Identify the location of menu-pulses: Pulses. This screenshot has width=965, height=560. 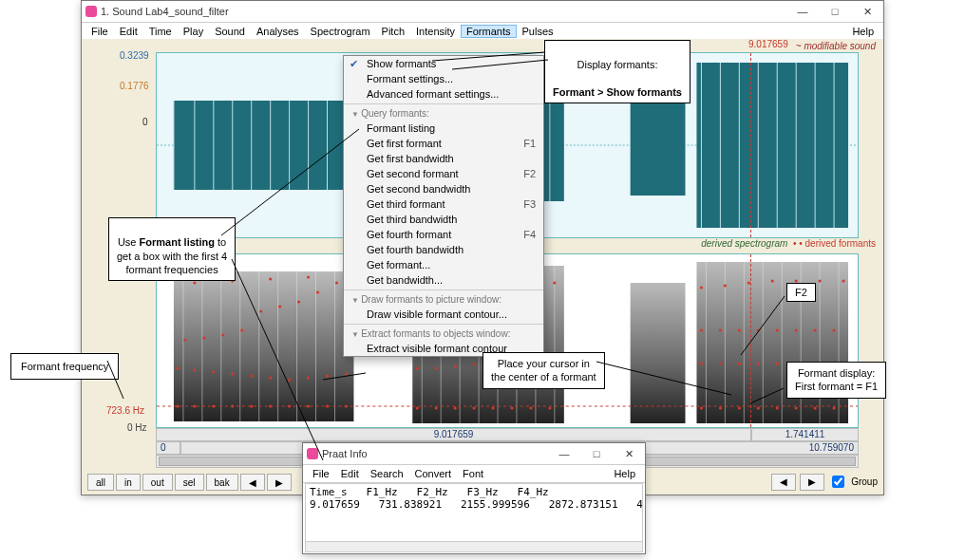
(538, 31).